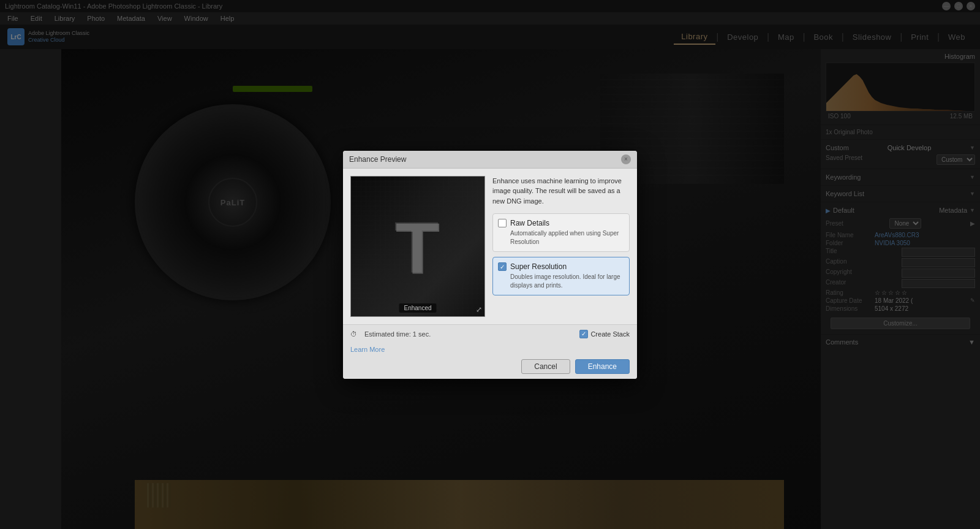 This screenshot has height=529, width=980. I want to click on super-resolution-header: Super Resolution, so click(561, 267).